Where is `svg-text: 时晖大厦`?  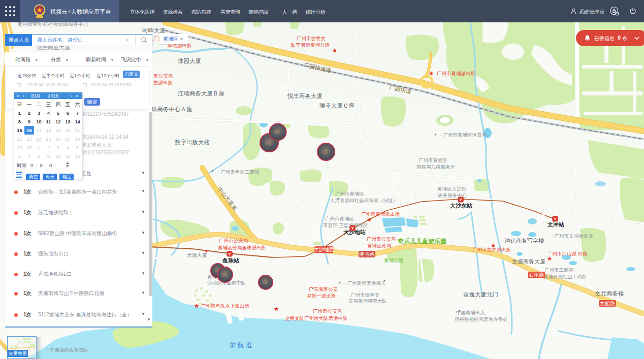
svg-text: 时晖大厦 is located at coordinates (154, 30).